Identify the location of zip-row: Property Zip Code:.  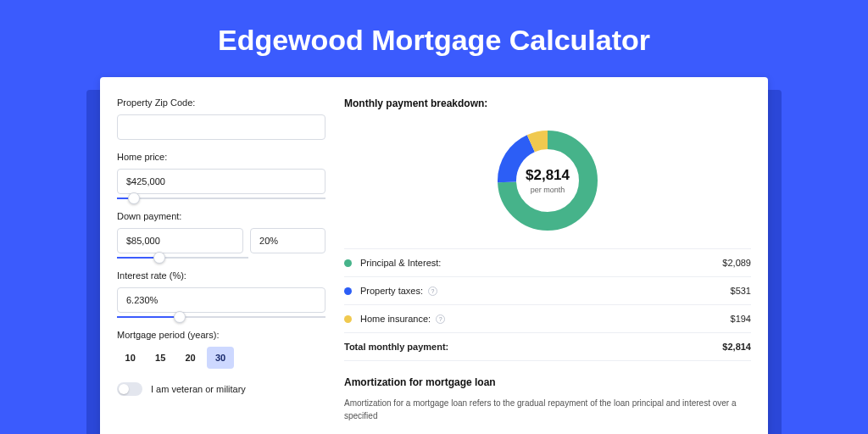
(221, 119).